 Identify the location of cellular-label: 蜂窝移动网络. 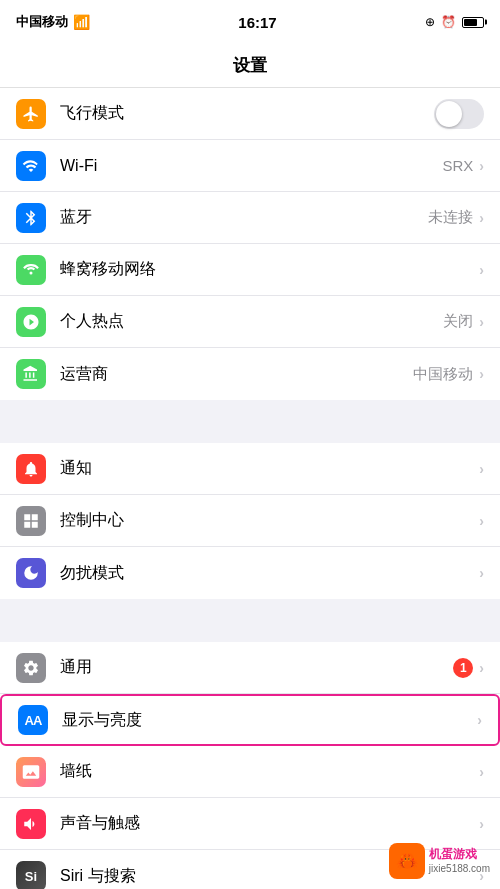
(270, 270).